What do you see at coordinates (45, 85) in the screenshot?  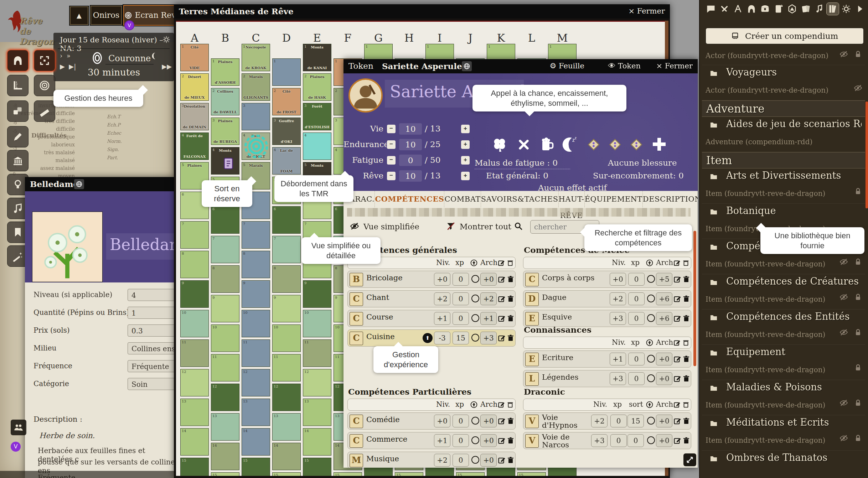 I see `tool-difficulty-button` at bounding box center [45, 85].